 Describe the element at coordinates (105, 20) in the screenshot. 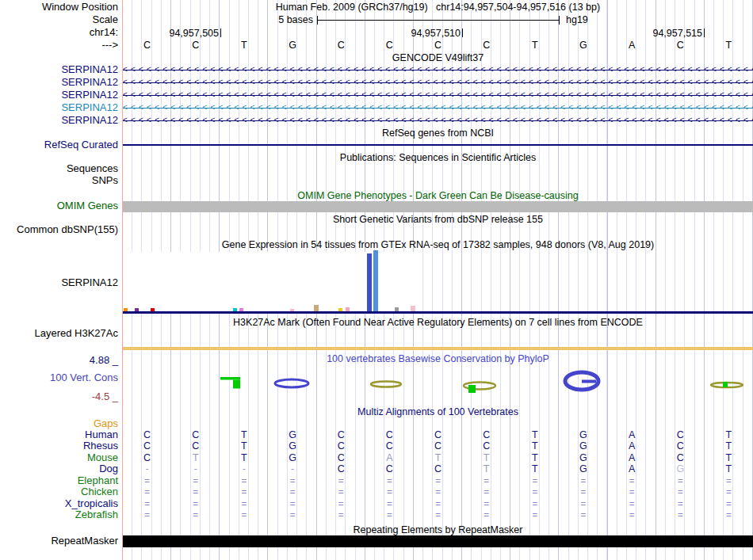

I see `track-label-scale: Scale` at that location.